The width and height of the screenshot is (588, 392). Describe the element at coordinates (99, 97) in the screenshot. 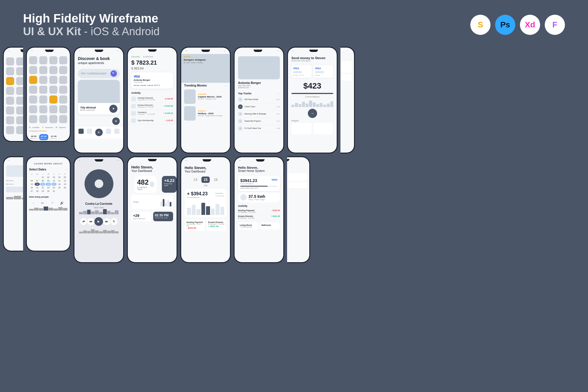

I see `travel-card: Tidy Minimal Berlin, Denmark ➤` at that location.